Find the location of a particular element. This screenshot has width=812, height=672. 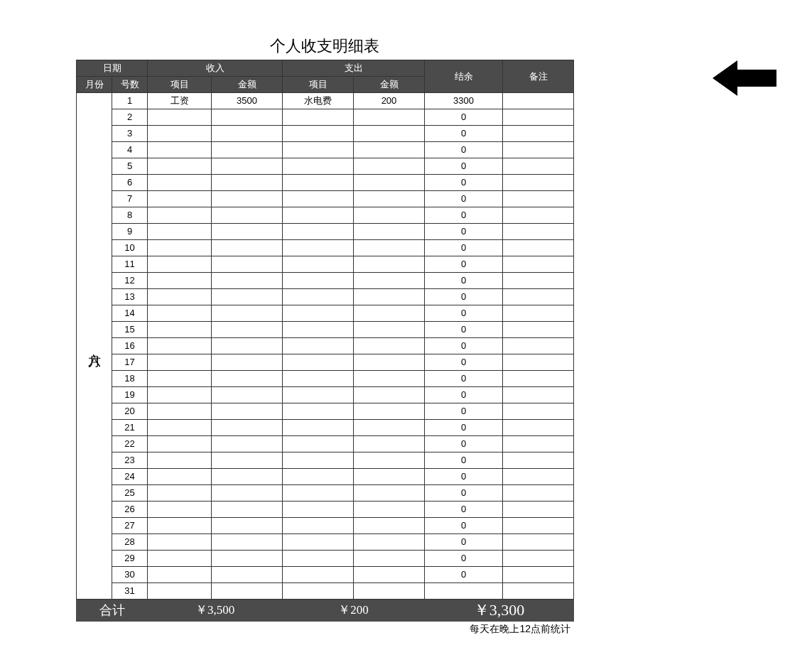

cell-day: 10 is located at coordinates (130, 249).